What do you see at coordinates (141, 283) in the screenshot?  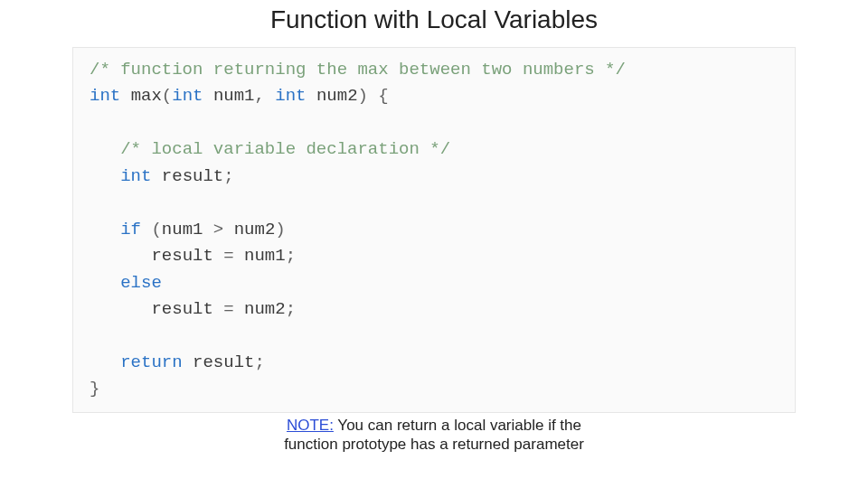 I see `code-token: else` at bounding box center [141, 283].